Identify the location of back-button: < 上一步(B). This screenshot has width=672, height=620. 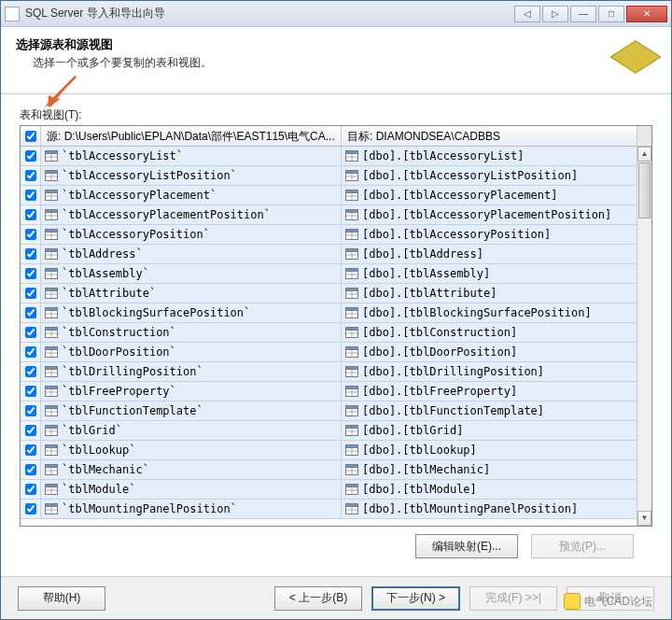
(318, 599).